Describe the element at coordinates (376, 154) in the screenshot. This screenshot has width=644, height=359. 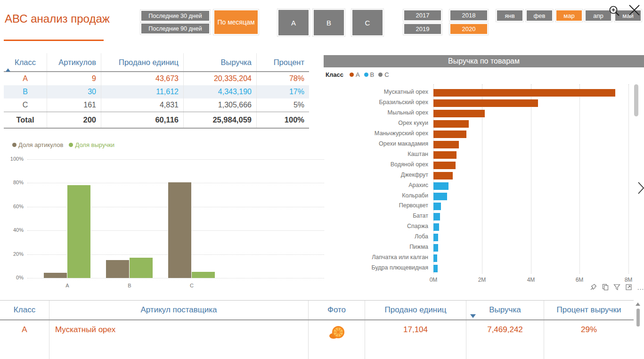
I see `category-label: Каштан` at that location.